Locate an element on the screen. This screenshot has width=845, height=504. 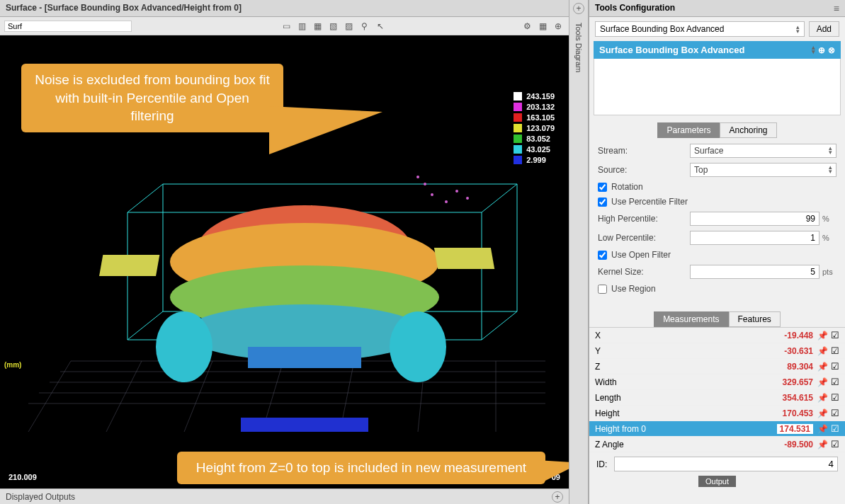
add-view-icon: ⊕ is located at coordinates (558, 26).